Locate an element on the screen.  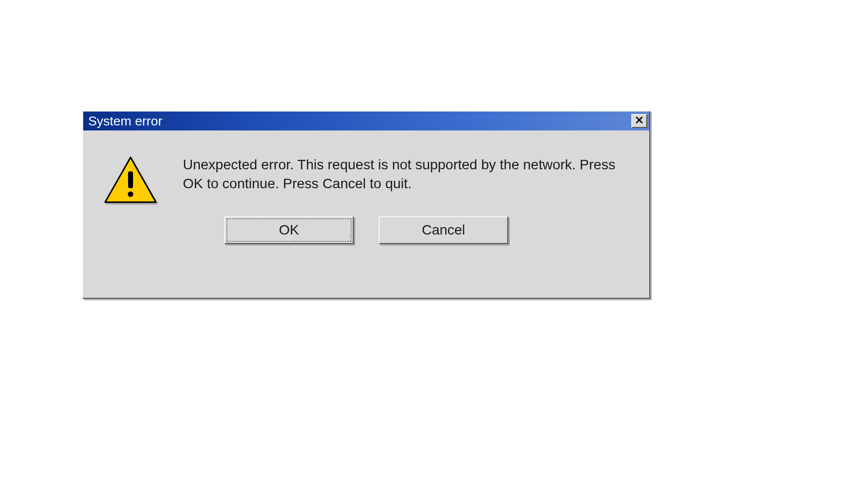
ok-button: OK is located at coordinates (289, 230).